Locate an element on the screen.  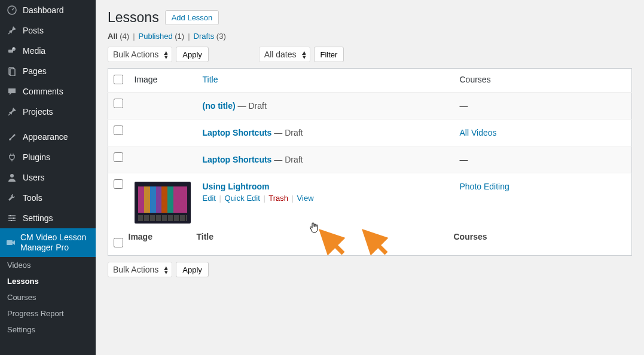
sidebar-item-posts: Posts is located at coordinates (48, 30).